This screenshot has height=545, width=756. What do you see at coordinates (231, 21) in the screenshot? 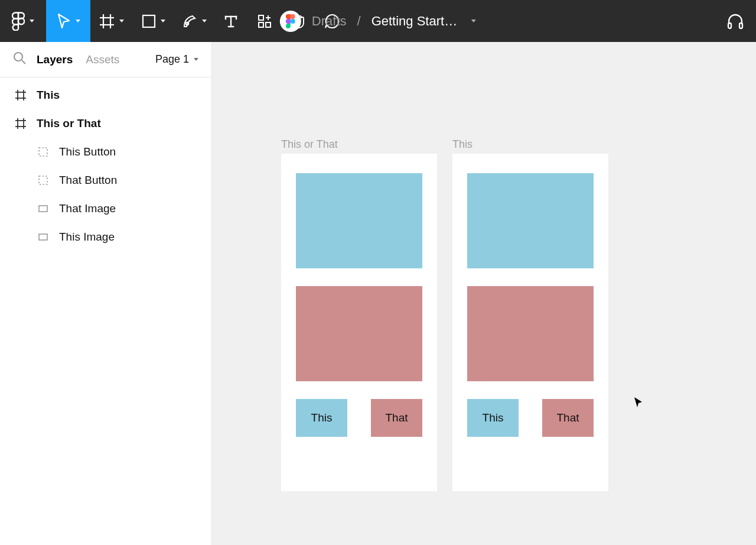
I see `text-icon` at bounding box center [231, 21].